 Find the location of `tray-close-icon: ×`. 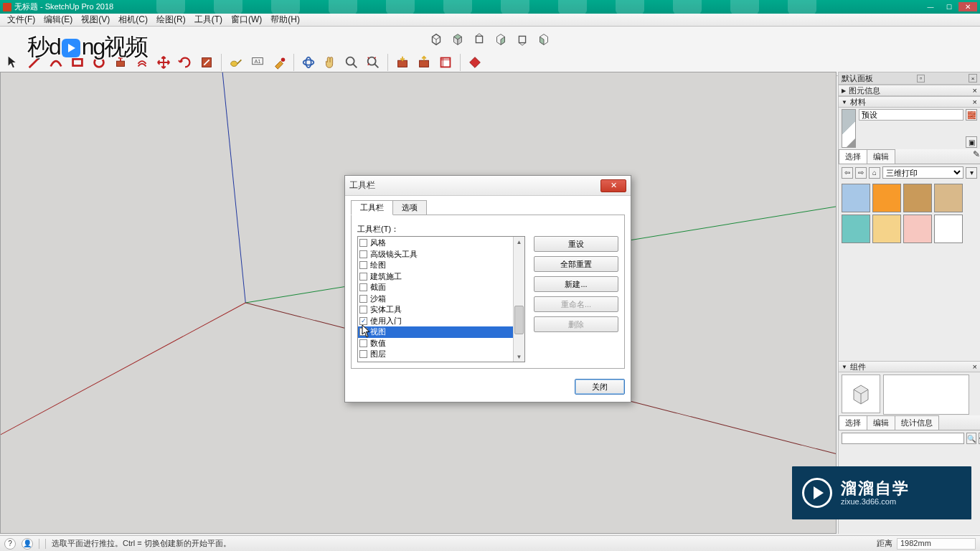

tray-close-icon: × is located at coordinates (973, 78).